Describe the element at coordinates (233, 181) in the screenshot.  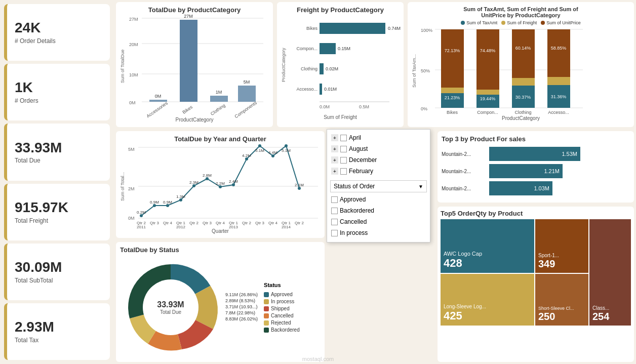
I see `svg-text: 2.4M` at that location.